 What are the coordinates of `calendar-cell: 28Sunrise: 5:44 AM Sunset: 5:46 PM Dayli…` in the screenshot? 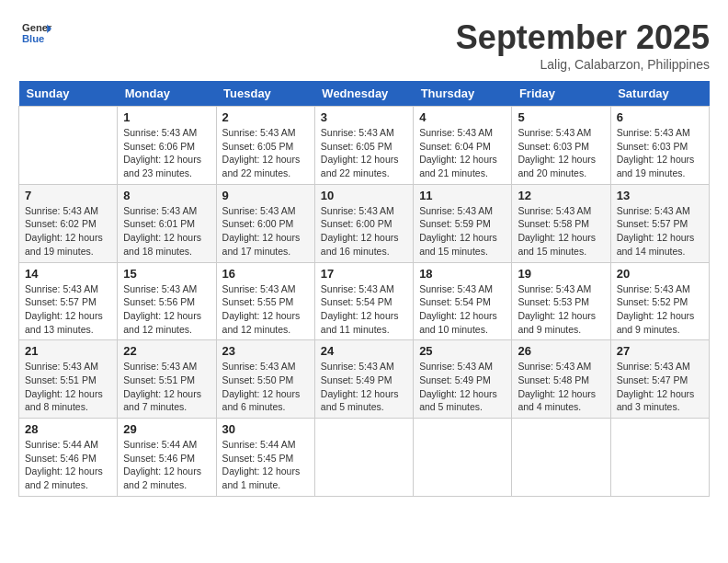 It's located at (68, 458).